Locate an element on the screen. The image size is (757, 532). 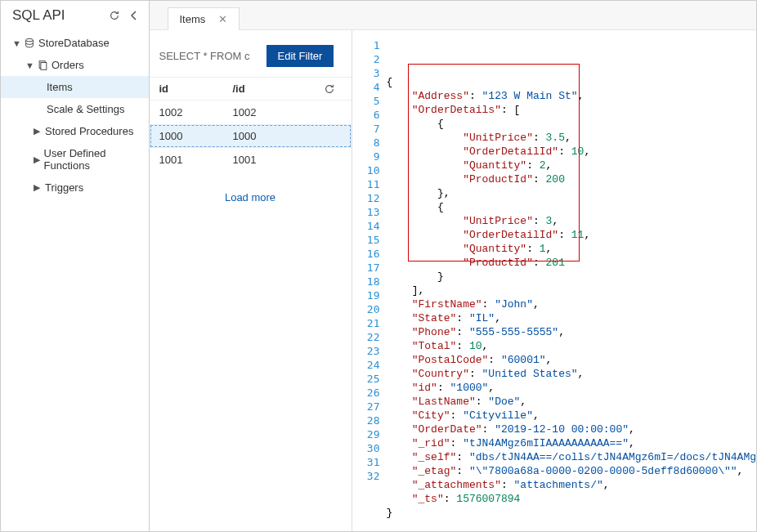
resource-tree: ▼ StoreDatabase ▼ Orders Items Scale & S… is located at coordinates (75, 113).